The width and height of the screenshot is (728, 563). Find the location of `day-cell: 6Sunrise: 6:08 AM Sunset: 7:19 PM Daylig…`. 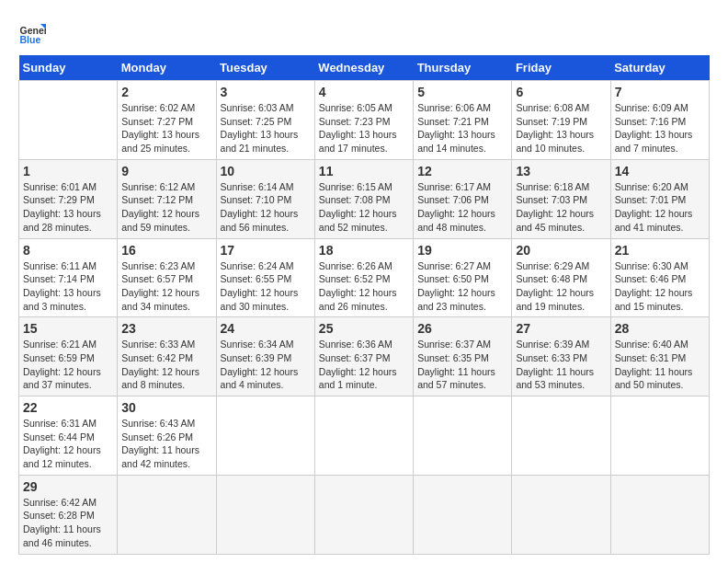

day-cell: 6Sunrise: 6:08 AM Sunset: 7:19 PM Daylig… is located at coordinates (561, 121).